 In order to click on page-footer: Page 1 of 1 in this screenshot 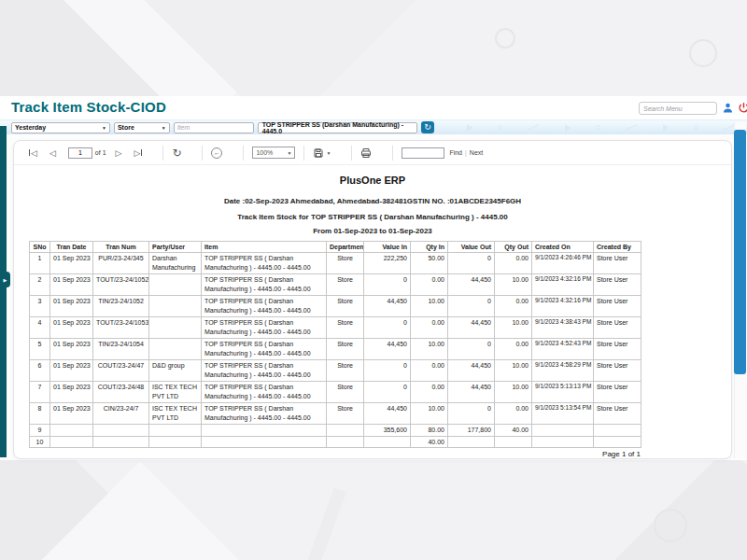, I will do `click(334, 454)`.